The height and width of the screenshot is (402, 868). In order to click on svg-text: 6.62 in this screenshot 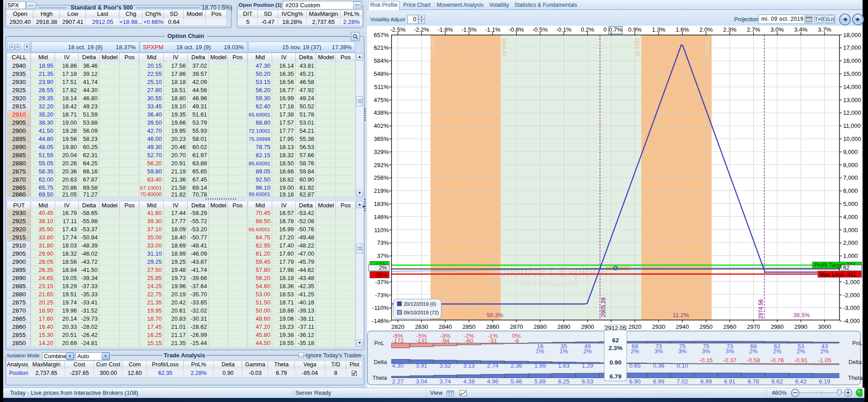, I will do `click(777, 381)`.